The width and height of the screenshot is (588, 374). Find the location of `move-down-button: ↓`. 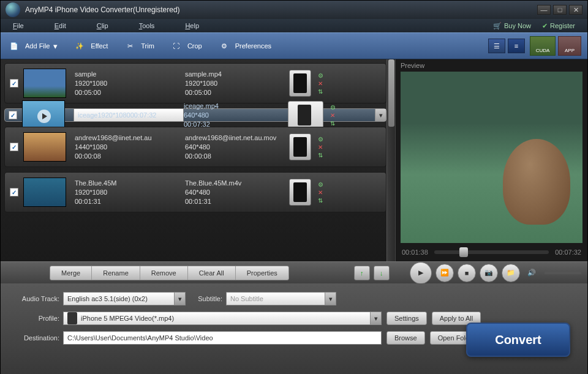

move-down-button: ↓ is located at coordinates (382, 273).